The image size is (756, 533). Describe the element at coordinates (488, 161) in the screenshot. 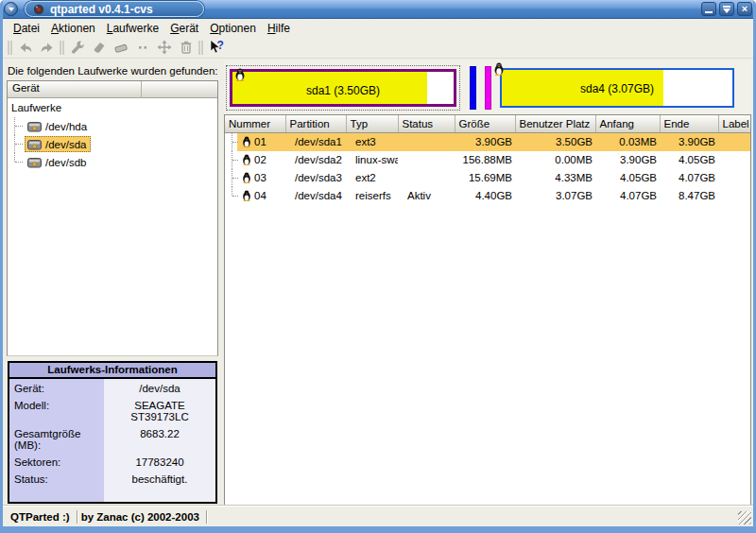

I see `table-row-sda2: 02 /dev/sda2 linux-swap 156.88MB 0.00MB …` at that location.